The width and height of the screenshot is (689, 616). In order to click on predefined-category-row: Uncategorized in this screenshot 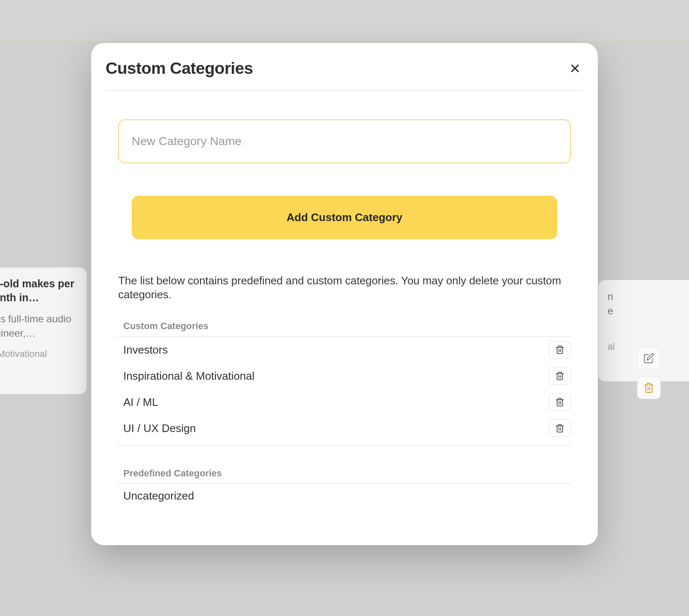, I will do `click(344, 496)`.